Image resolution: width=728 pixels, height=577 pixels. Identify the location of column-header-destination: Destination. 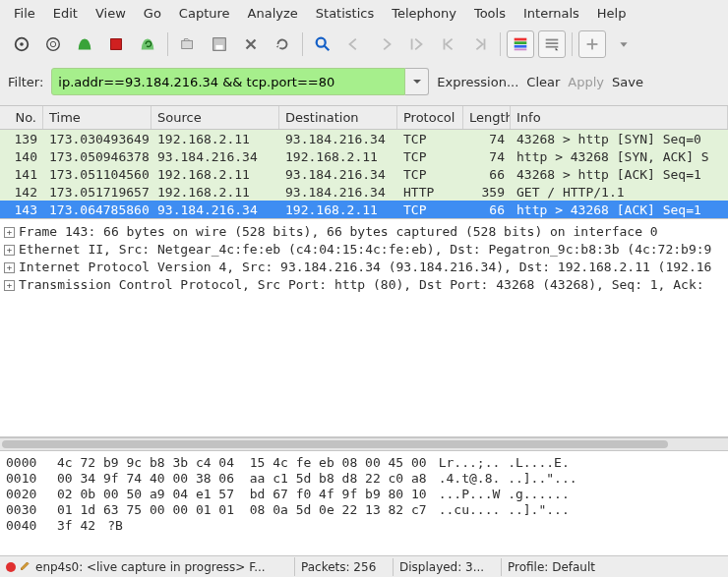
(338, 118).